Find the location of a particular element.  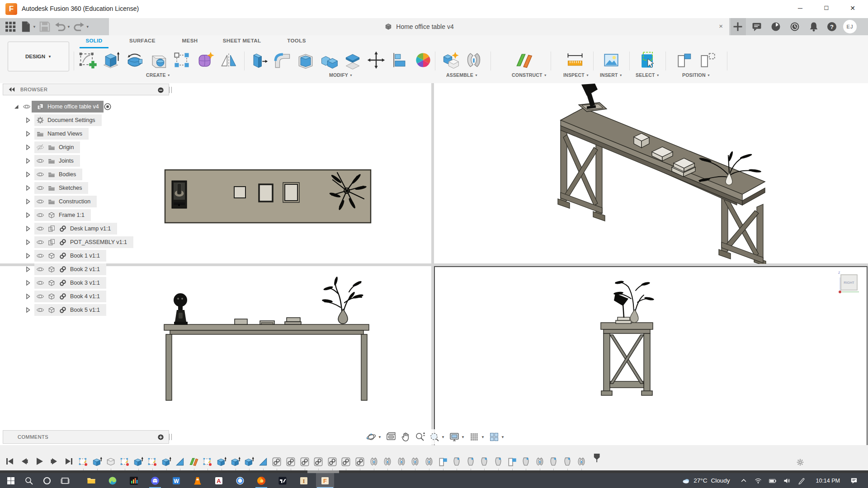

revert-position-button is located at coordinates (708, 60).